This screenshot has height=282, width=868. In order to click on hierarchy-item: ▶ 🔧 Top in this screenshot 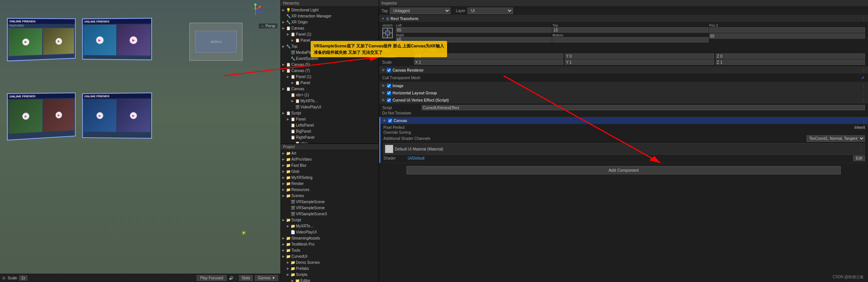, I will do `click(330, 46)`.